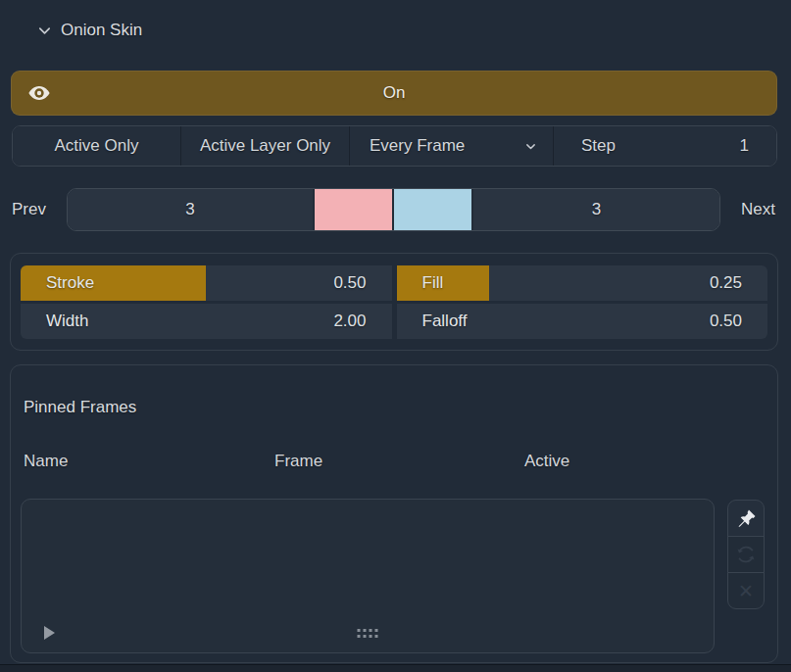 The width and height of the screenshot is (791, 672). Describe the element at coordinates (349, 321) in the screenshot. I see `width-value: 2.00` at that location.